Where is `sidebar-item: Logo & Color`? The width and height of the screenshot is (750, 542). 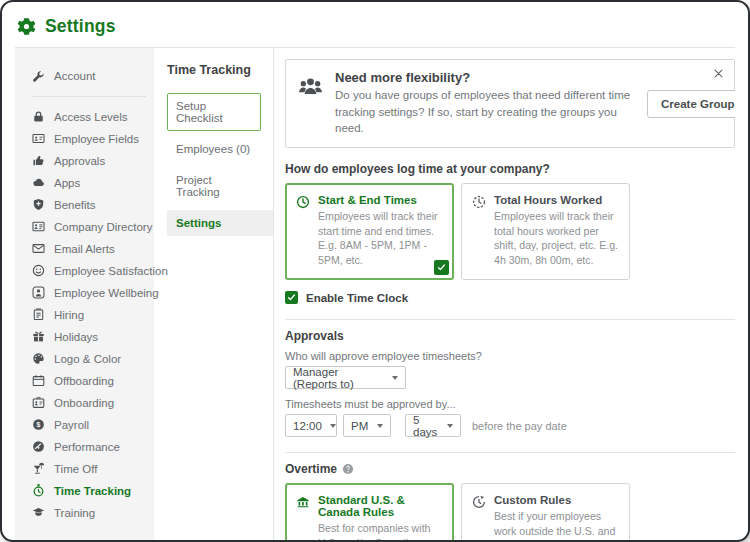
sidebar-item: Logo & Color is located at coordinates (89, 359).